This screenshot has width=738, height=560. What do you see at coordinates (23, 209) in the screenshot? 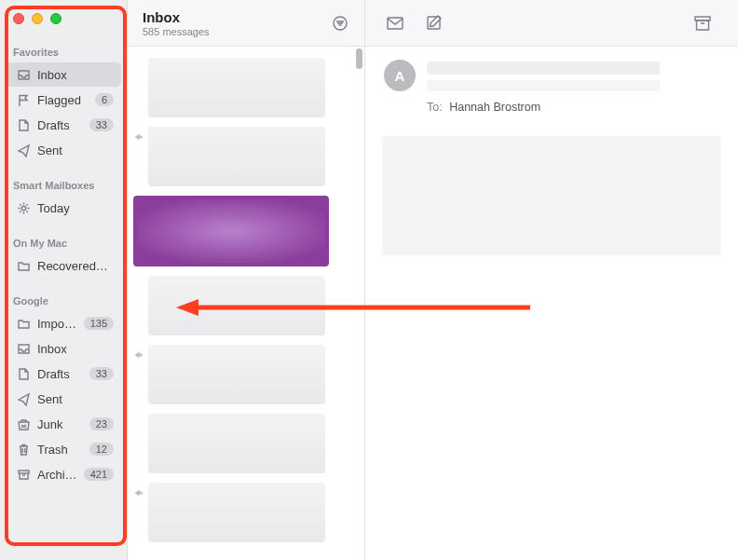
I see `gear-icon` at bounding box center [23, 209].